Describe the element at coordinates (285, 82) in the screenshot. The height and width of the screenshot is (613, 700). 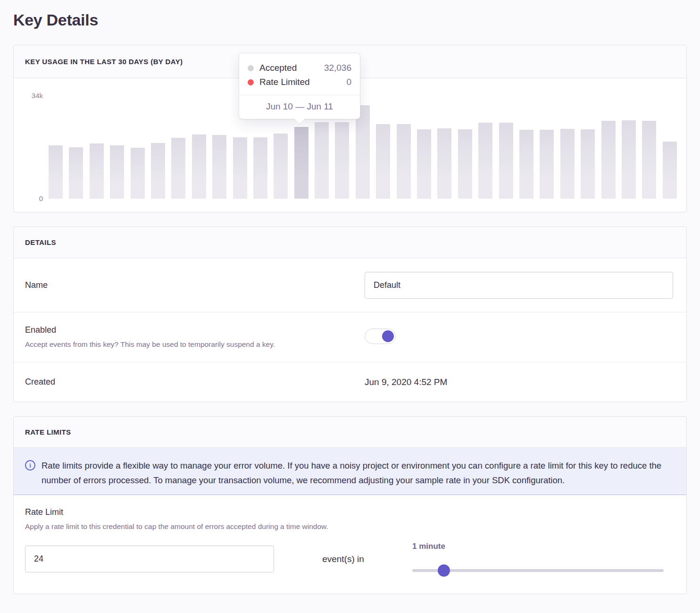
I see `tooltip-rate-limited-label: Rate Limited` at that location.